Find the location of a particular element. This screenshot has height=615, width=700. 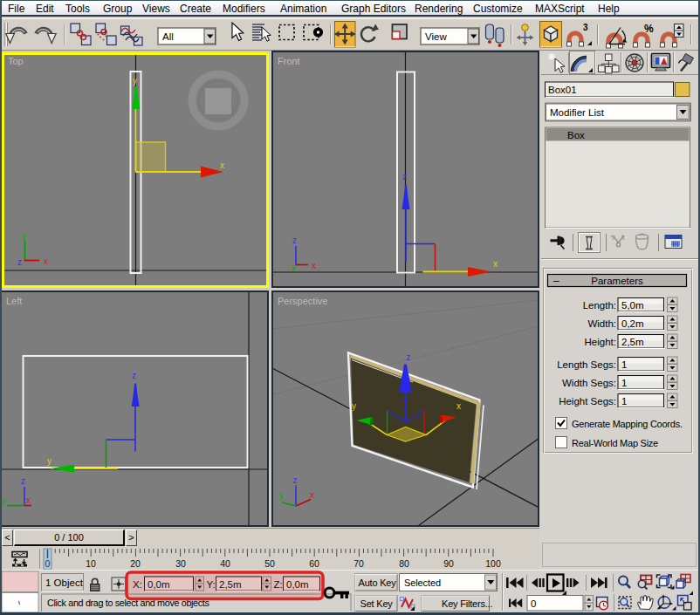

svg-text: 5,0m is located at coordinates (633, 305).